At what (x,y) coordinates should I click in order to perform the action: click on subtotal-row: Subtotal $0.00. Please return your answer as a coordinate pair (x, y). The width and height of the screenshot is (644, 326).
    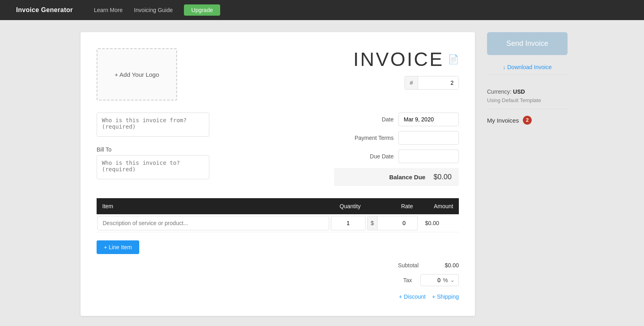
    Looking at the image, I should click on (423, 265).